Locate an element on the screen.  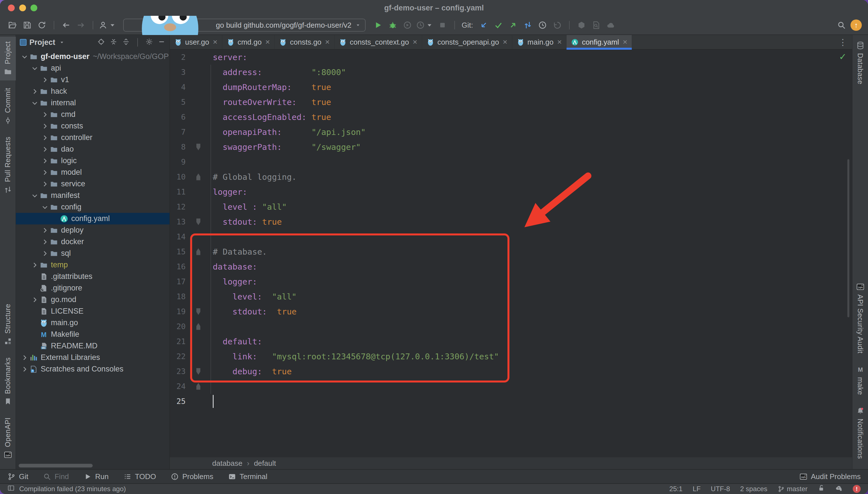
git-branch-widget: master is located at coordinates (793, 489).